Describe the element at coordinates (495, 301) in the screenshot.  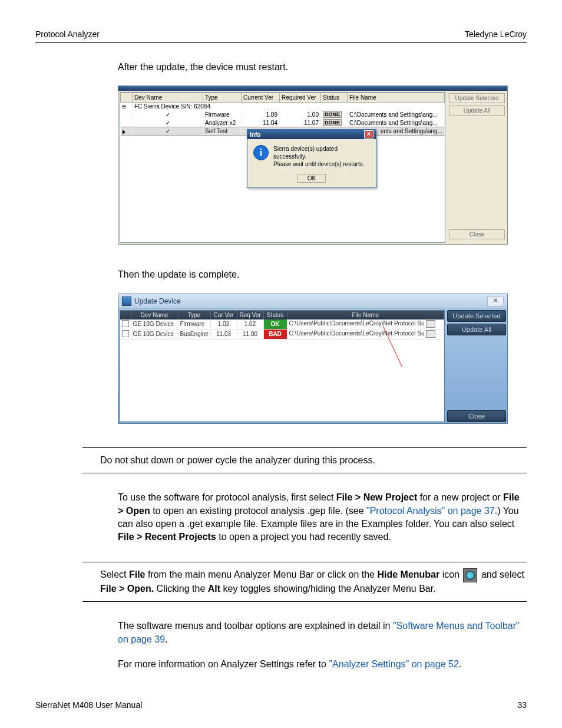
I see `close-icon: ✕` at that location.